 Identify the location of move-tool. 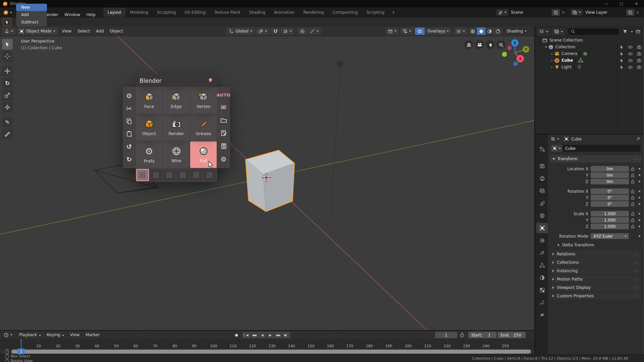
(7, 71).